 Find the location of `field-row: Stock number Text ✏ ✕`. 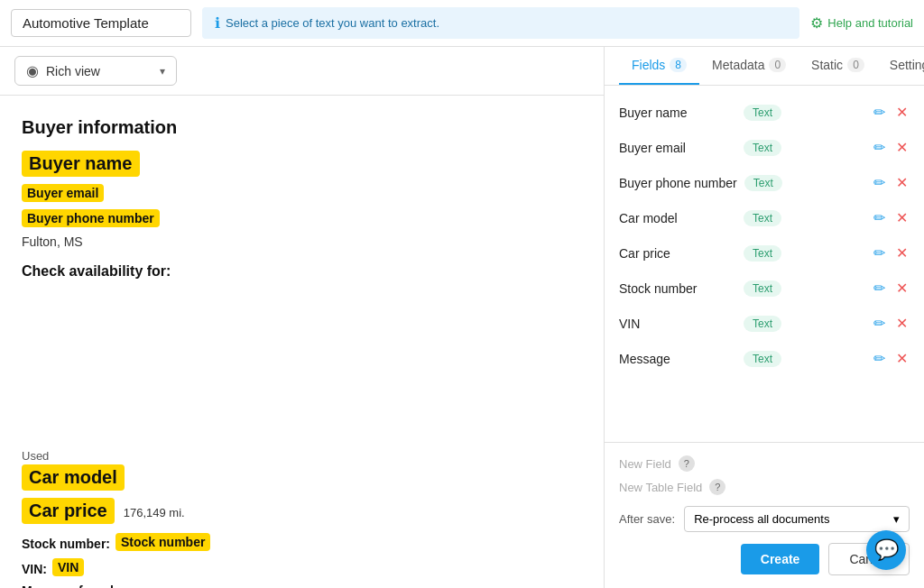

field-row: Stock number Text ✏ ✕ is located at coordinates (764, 289).